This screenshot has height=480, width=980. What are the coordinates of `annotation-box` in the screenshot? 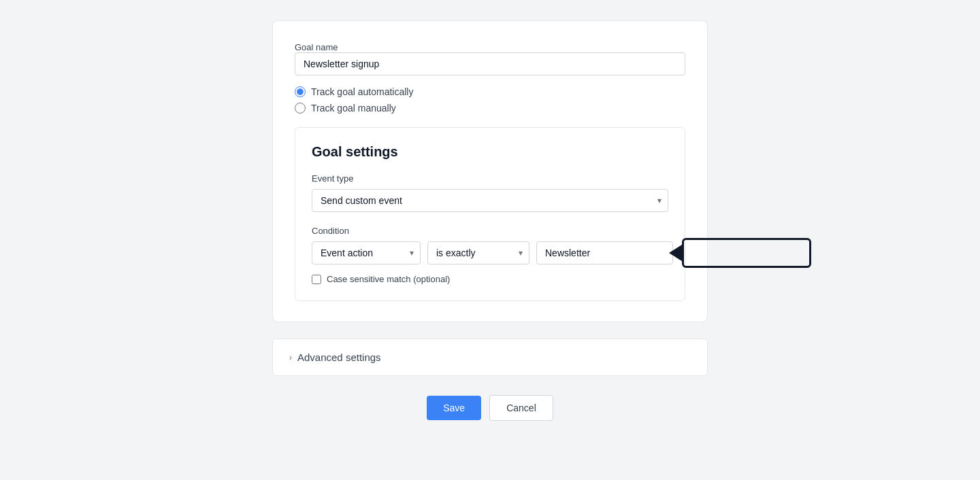 It's located at (747, 253).